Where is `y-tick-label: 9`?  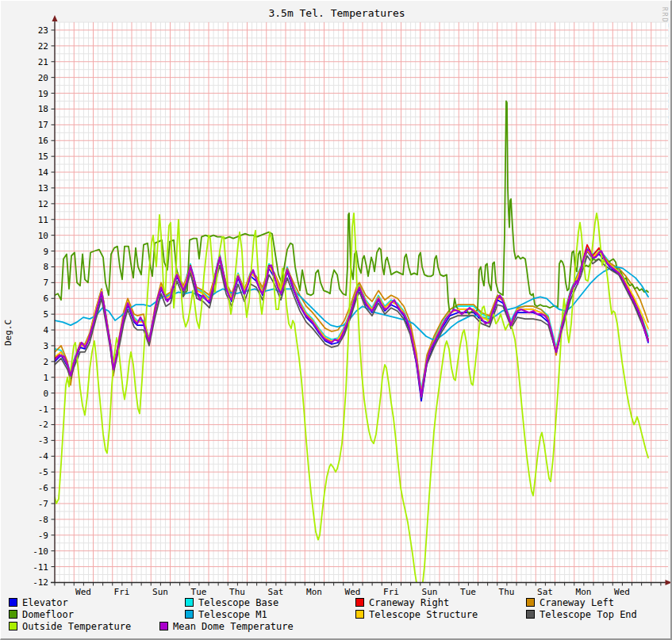 y-tick-label: 9 is located at coordinates (46, 252).